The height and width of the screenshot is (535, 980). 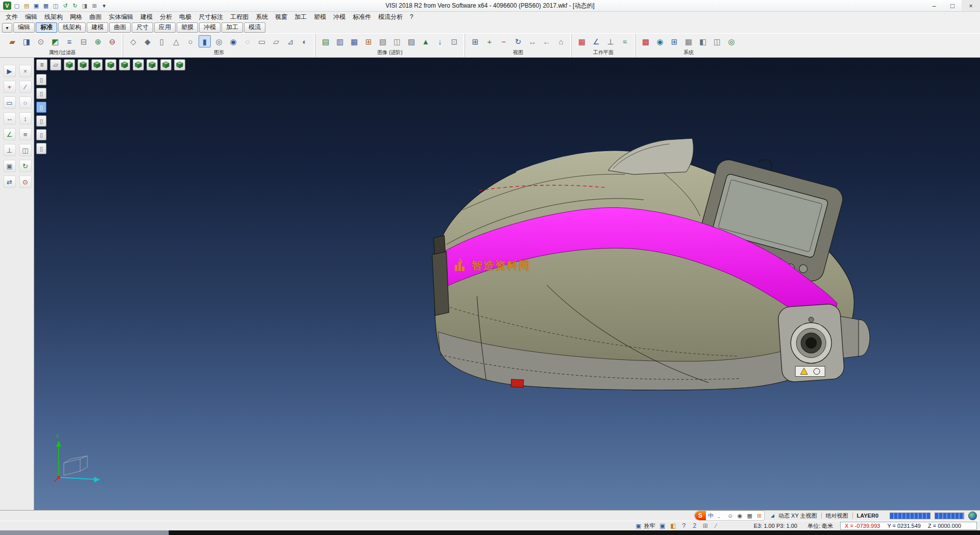 I want to click on redo-icon: ↻, so click(x=75, y=6).